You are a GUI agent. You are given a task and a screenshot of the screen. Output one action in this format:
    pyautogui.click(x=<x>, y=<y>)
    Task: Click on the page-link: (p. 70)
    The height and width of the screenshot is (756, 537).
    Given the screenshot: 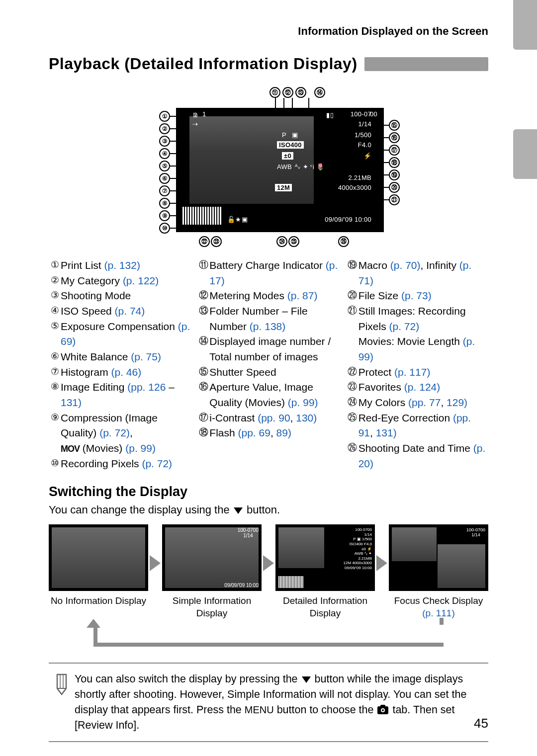 What is the action you would take?
    pyautogui.click(x=406, y=265)
    